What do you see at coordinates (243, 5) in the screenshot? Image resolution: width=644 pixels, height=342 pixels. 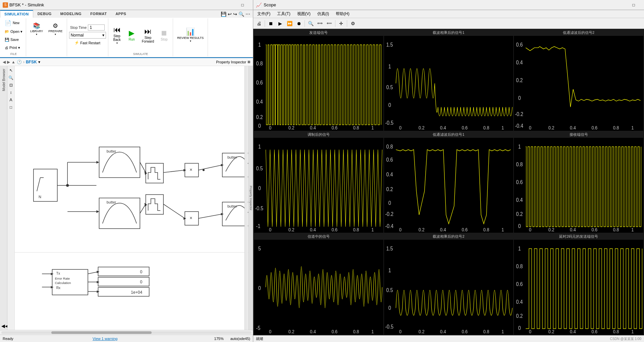 I see `simulink-maximize-btn: □` at bounding box center [243, 5].